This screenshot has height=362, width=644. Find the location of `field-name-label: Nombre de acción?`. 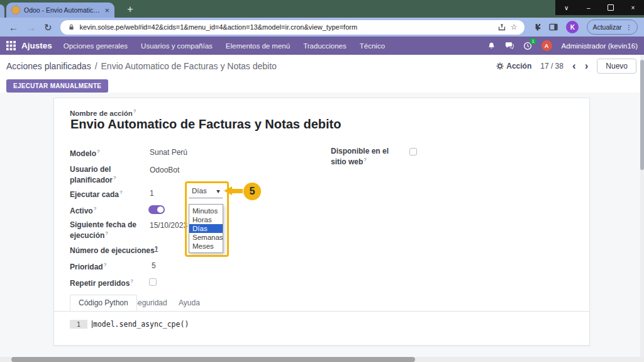

field-name-label: Nombre de acción? is located at coordinates (103, 113).